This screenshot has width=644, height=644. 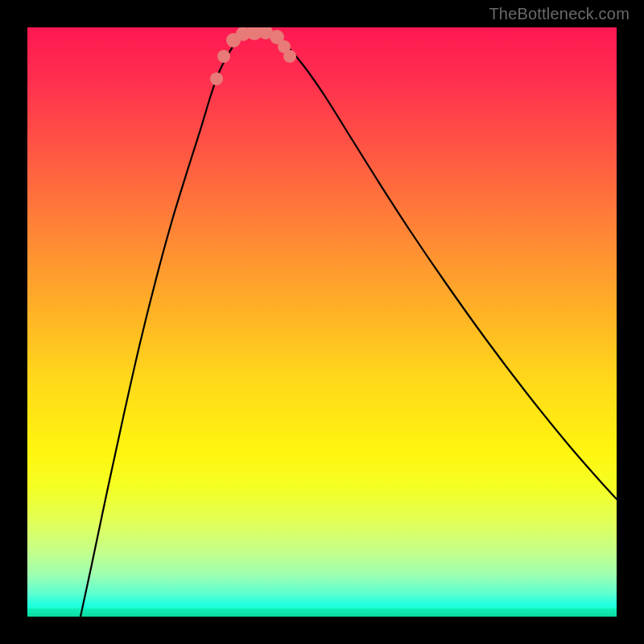 What do you see at coordinates (253, 56) in the screenshot?
I see `marker-group` at bounding box center [253, 56].